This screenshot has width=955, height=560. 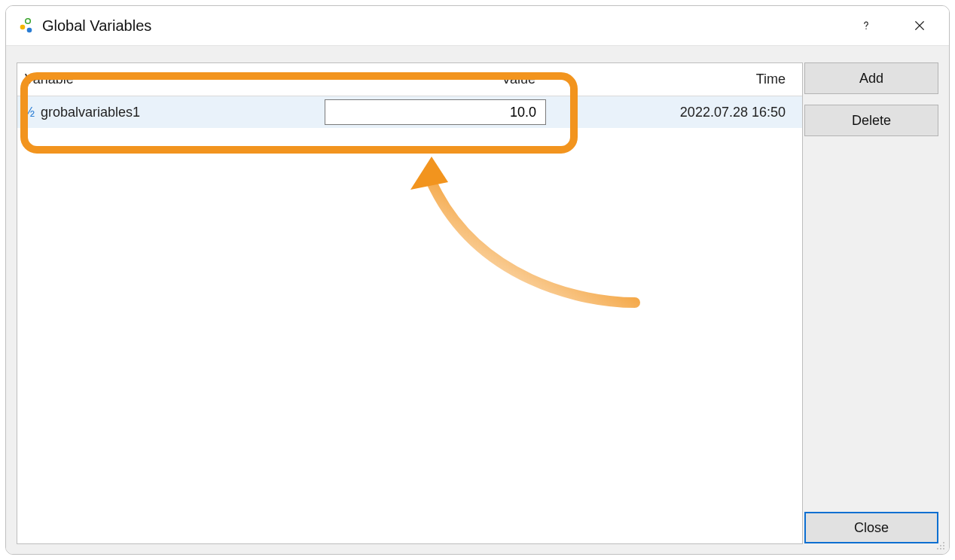 What do you see at coordinates (478, 26) in the screenshot?
I see `titlebar: Global Variables` at bounding box center [478, 26].